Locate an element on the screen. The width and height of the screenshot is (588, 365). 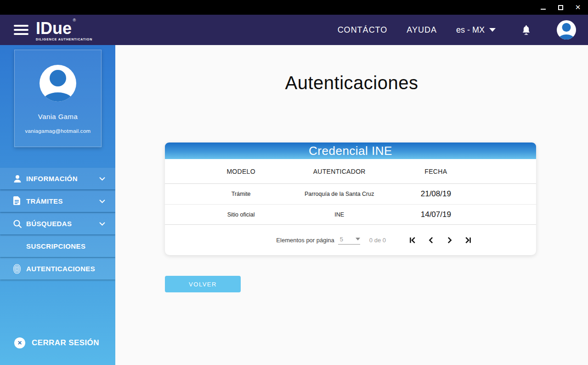
cell-fecha: 14/07/19 is located at coordinates (436, 215).